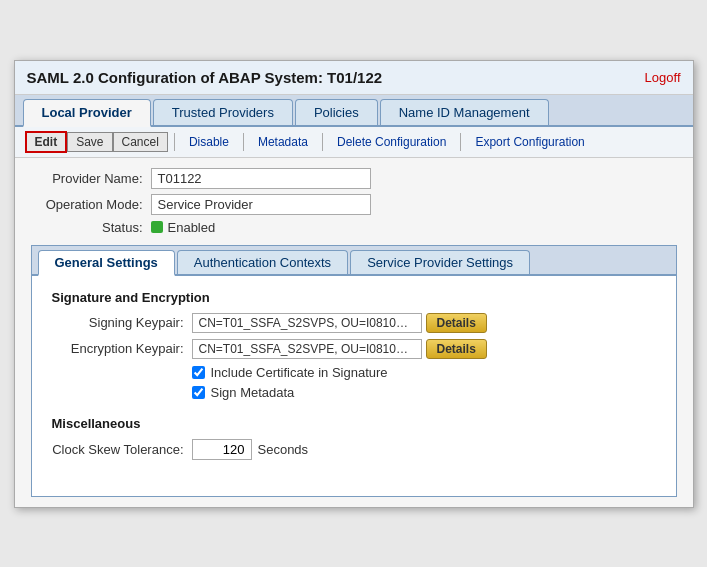  Describe the element at coordinates (223, 112) in the screenshot. I see `tab-trusted-providers: Trusted Providers` at that location.